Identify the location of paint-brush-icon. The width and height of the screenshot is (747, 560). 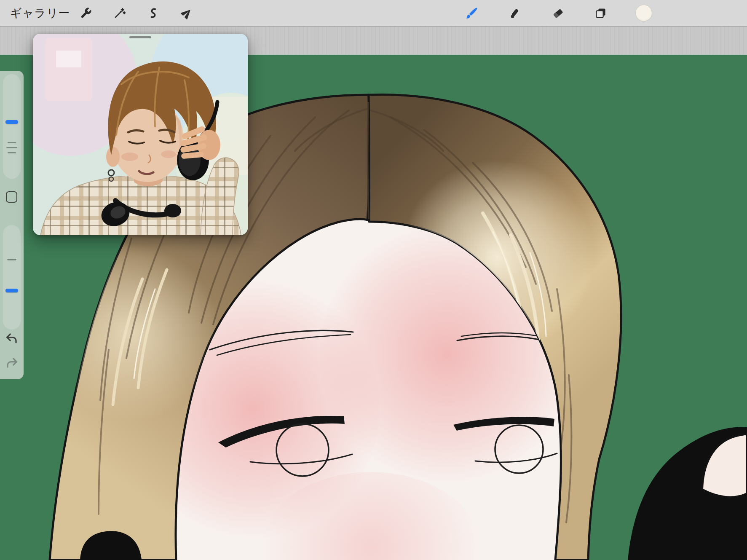
(472, 13).